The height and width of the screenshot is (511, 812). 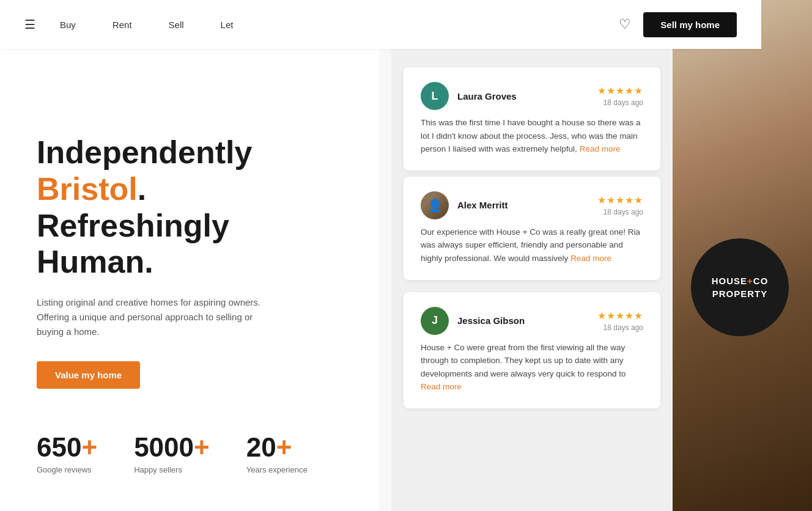 I want to click on review-read-more-2: Read more, so click(x=591, y=258).